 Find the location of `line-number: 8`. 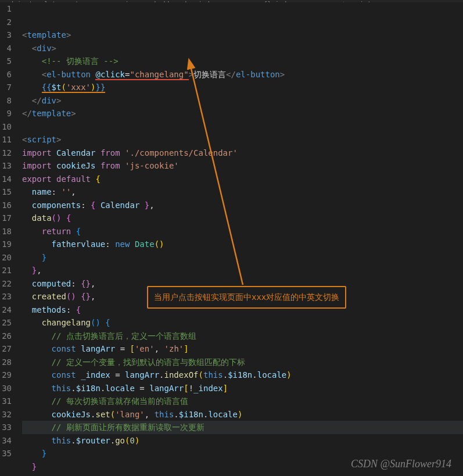

line-number: 8 is located at coordinates (6, 101).